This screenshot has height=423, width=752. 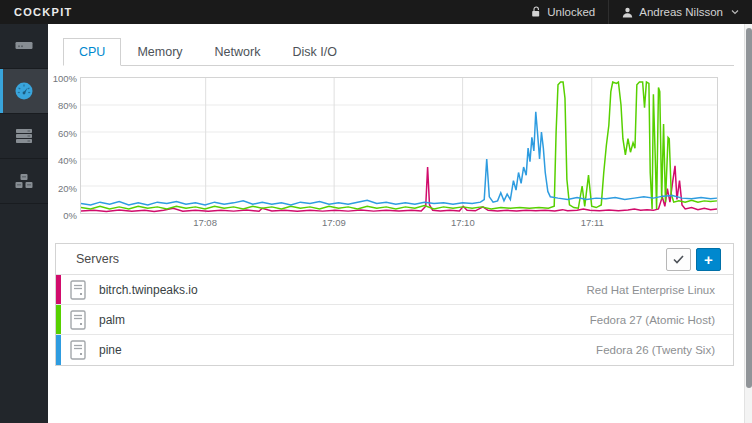 What do you see at coordinates (112, 320) in the screenshot?
I see `server-name: palm` at bounding box center [112, 320].